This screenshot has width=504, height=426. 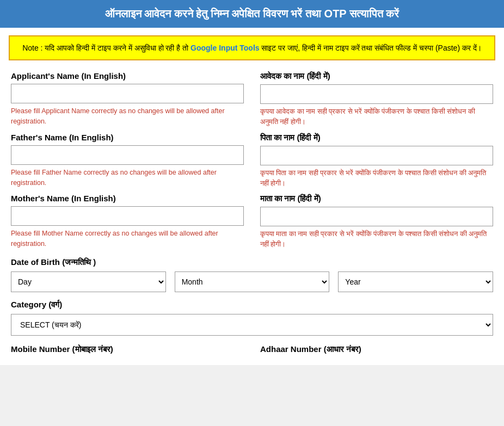 I want to click on mother-name-hi-col: माता का नाम (हिंदी में) कृपया माता का ना…, so click(x=377, y=222).